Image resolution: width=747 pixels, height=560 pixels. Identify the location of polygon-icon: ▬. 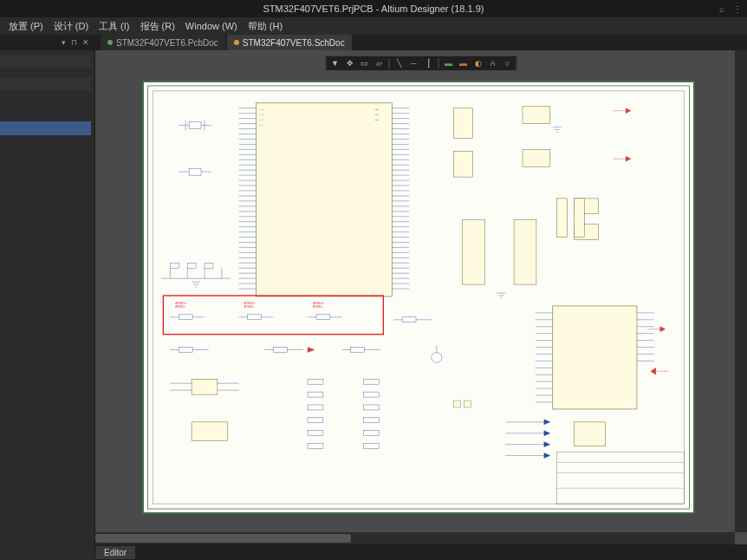
(449, 63).